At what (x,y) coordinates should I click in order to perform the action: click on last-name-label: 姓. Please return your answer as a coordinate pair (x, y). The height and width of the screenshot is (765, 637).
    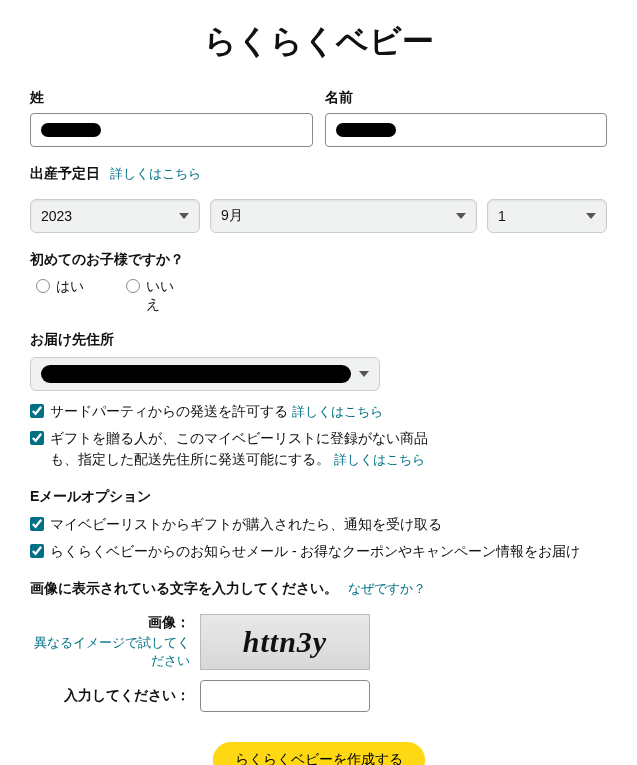
    Looking at the image, I should click on (172, 98).